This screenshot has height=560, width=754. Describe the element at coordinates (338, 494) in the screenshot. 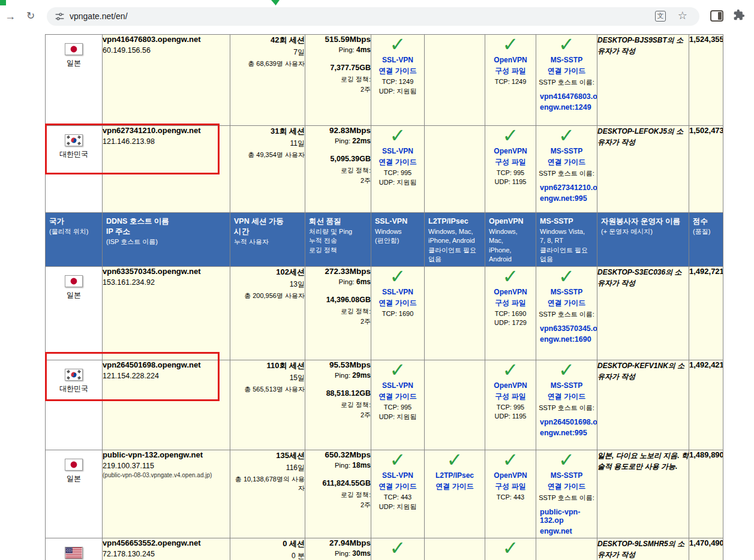

I see `quality-cell: 650.32Mbps Ping: 18ms 611,824.55GB 로깅 정책…` at that location.